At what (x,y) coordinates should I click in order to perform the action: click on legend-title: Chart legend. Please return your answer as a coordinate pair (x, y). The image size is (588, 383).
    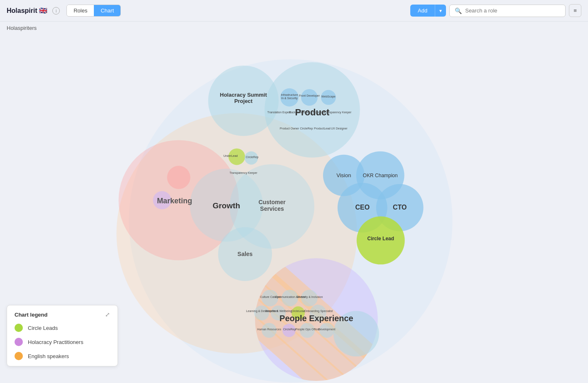
    Looking at the image, I should click on (31, 315).